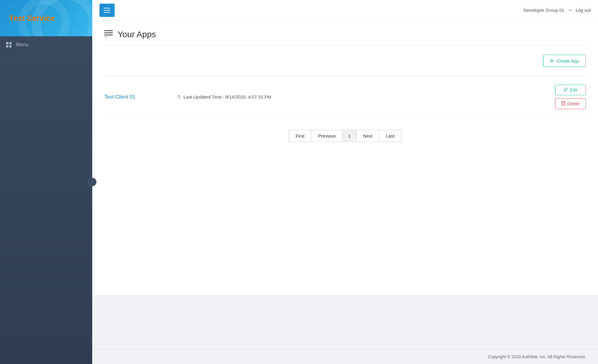 Image resolution: width=598 pixels, height=364 pixels. Describe the element at coordinates (300, 136) in the screenshot. I see `first-page-button: First` at that location.